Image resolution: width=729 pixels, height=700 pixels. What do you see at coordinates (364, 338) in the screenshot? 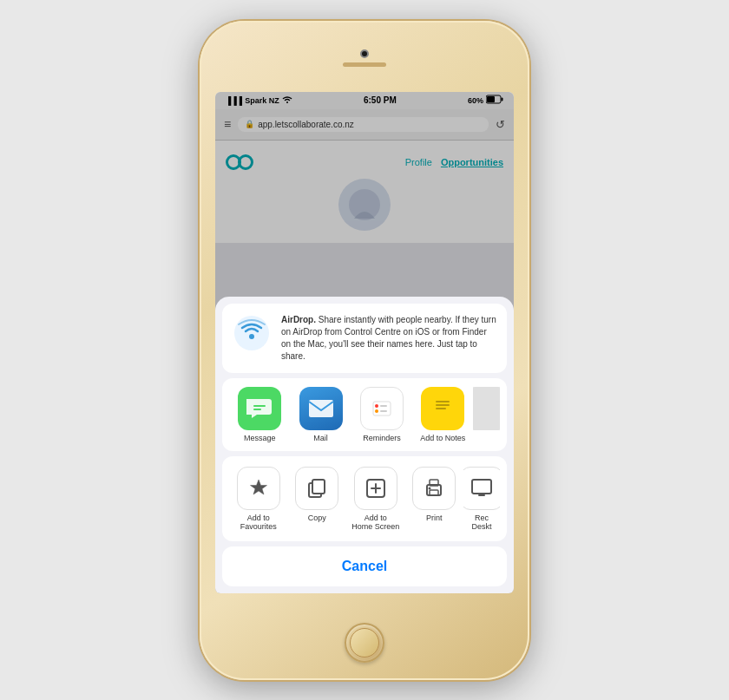
I see `airdrop-section: AirDrop. Share instantly with people nea…` at bounding box center [364, 338].